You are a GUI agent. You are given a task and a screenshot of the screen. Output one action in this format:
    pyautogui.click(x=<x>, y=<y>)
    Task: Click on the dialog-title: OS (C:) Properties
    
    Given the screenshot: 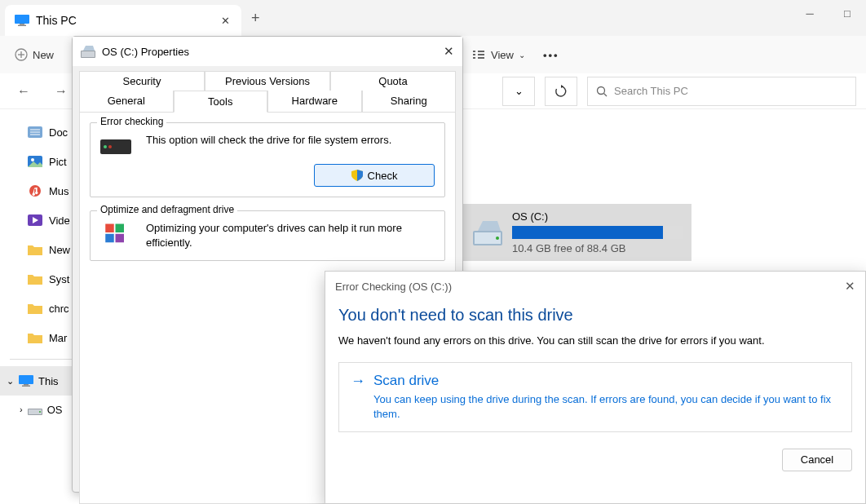 What is the action you would take?
    pyautogui.click(x=272, y=52)
    